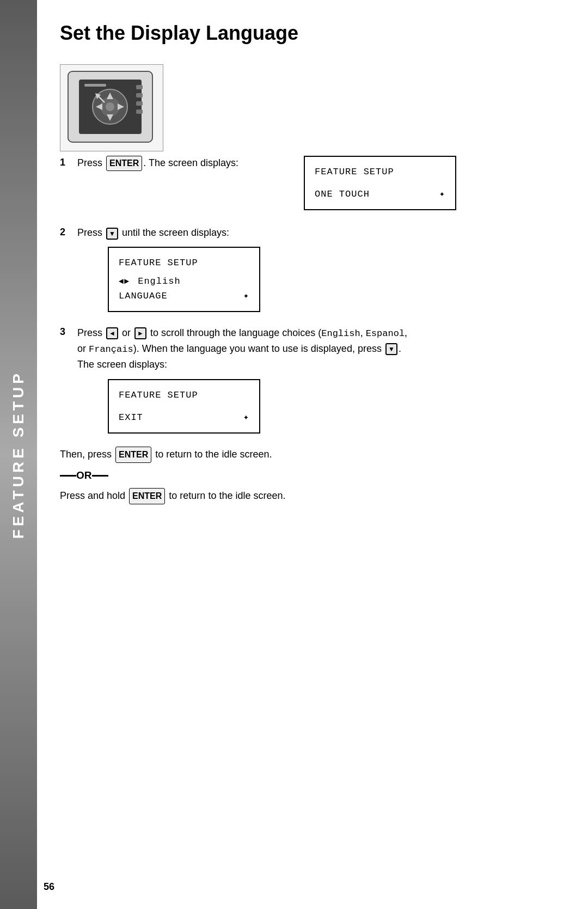 The height and width of the screenshot is (909, 588). I want to click on then-text-2: to return to the idle screen., so click(213, 454).